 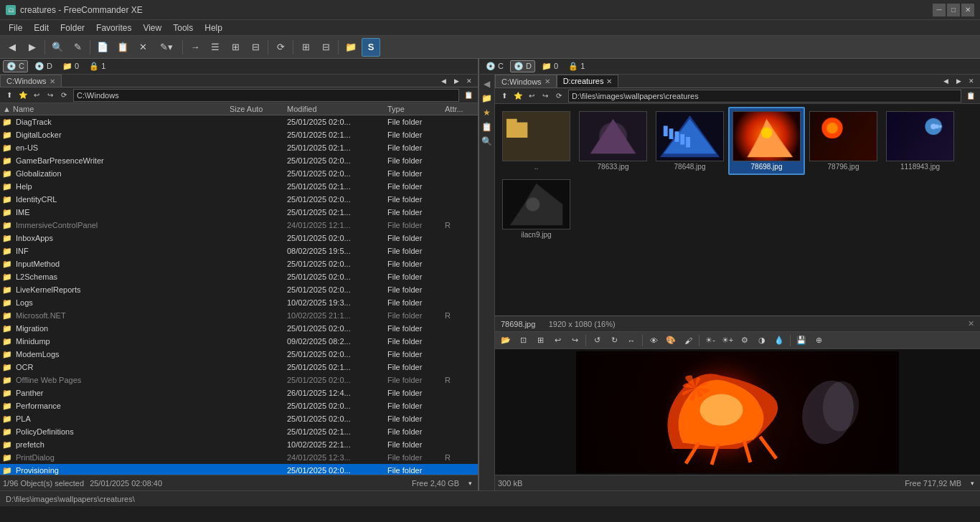 What do you see at coordinates (239, 380) in the screenshot?
I see `file-row: 📁 Offline Web Pages 25/01/2025 02:0... F…` at bounding box center [239, 380].